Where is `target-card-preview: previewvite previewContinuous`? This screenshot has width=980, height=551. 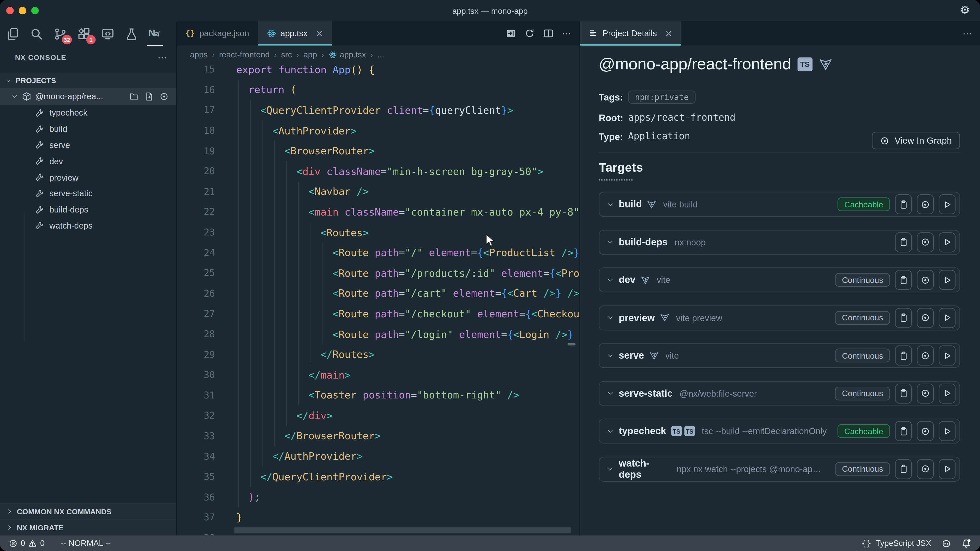
target-card-preview: previewvite previewContinuous is located at coordinates (780, 318).